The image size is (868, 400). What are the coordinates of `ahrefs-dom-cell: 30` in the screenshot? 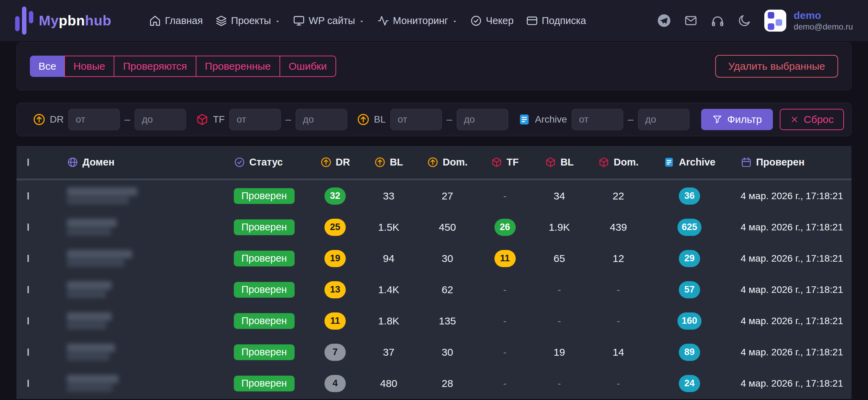 It's located at (447, 259).